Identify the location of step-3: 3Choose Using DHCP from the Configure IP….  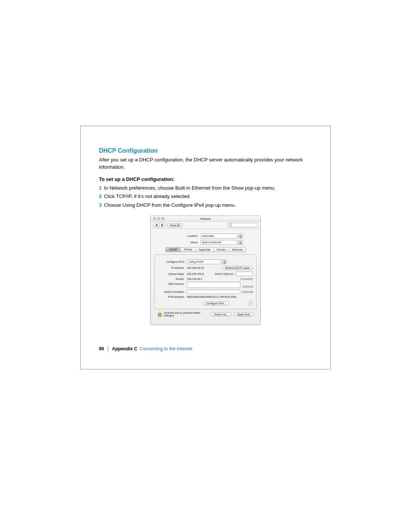
(206, 206).